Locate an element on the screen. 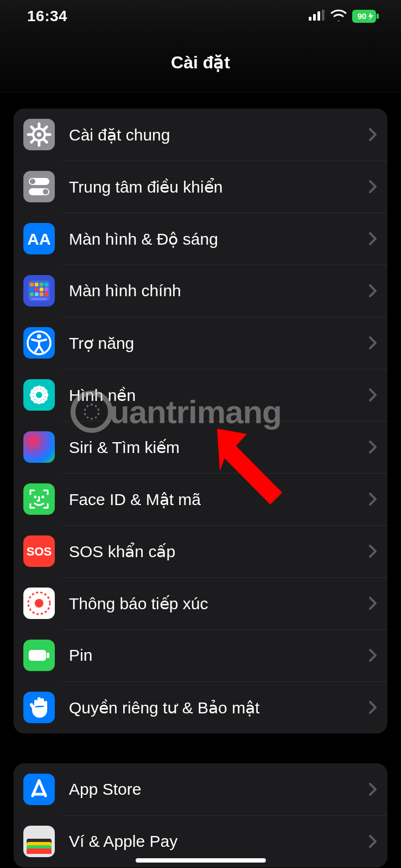  exposure-icon is located at coordinates (39, 603).